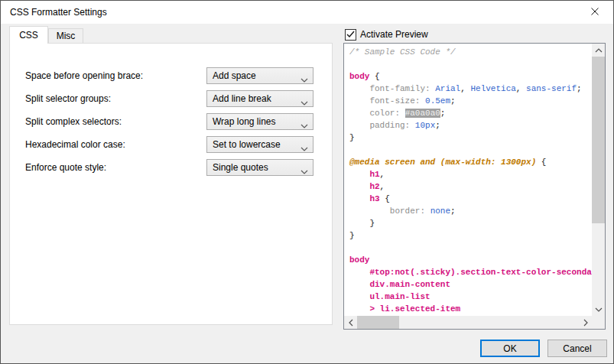  I want to click on code-line: div.main-content, so click(471, 284).